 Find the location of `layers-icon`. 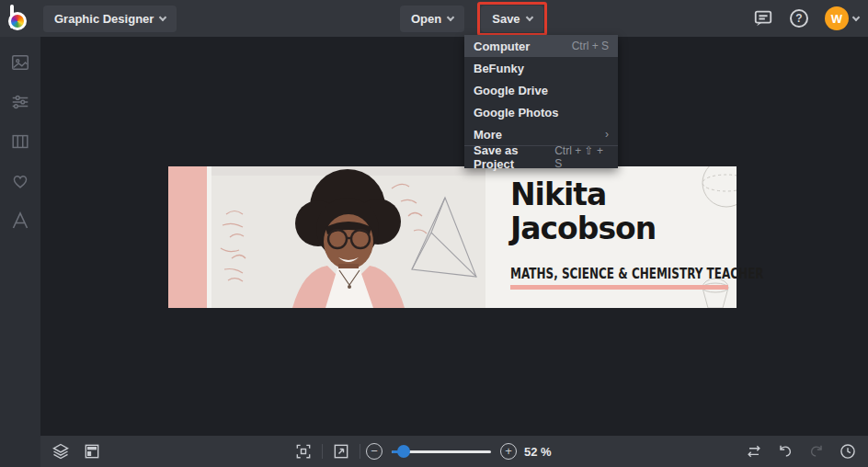

layers-icon is located at coordinates (61, 451).